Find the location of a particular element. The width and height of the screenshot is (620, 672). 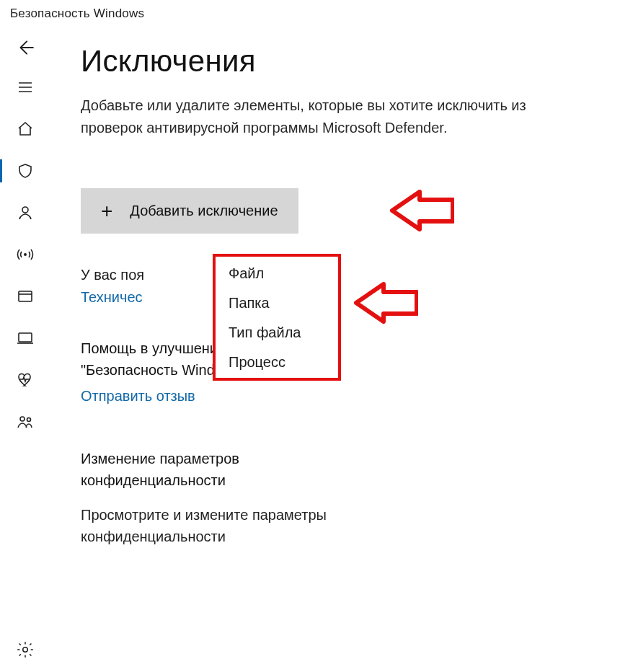

device-icon is located at coordinates (25, 338).